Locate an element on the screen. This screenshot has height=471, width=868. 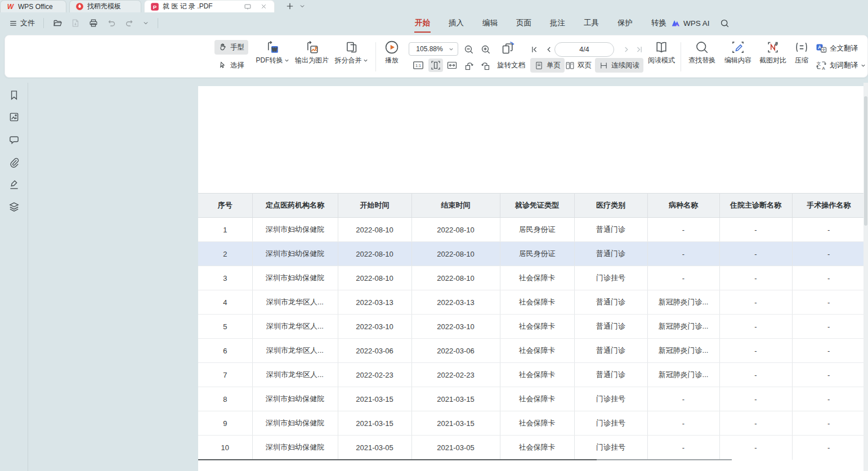
new-tab-icon is located at coordinates (290, 6).